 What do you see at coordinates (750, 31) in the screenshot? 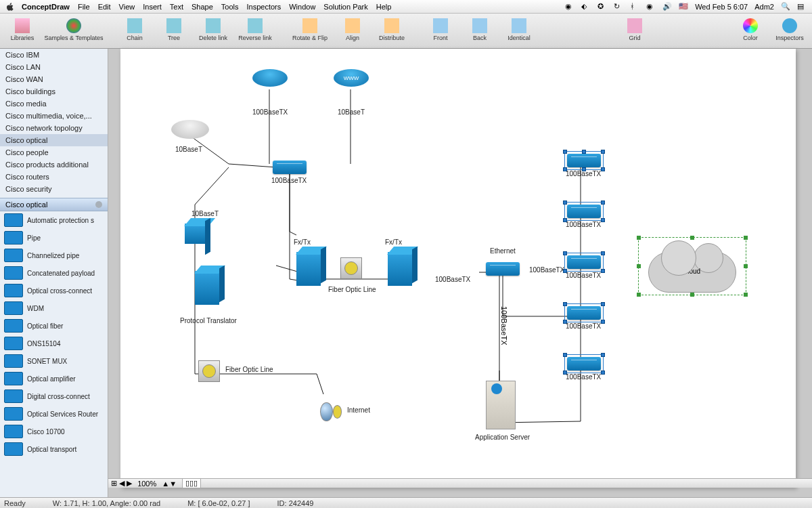
I see `tb-color: Color` at bounding box center [750, 31].